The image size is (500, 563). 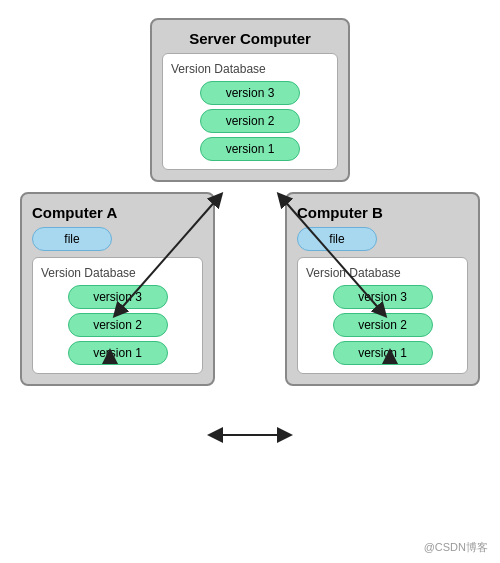 I want to click on server-version-2: version 2, so click(x=250, y=121).